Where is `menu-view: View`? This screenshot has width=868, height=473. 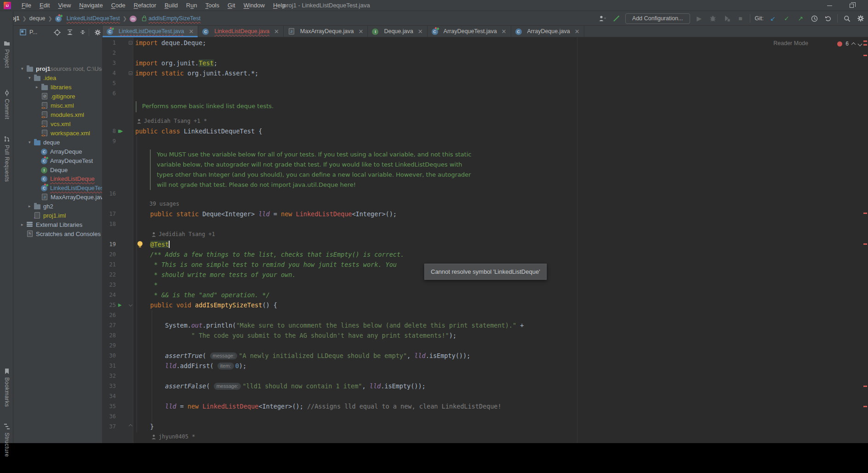 menu-view: View is located at coordinates (64, 6).